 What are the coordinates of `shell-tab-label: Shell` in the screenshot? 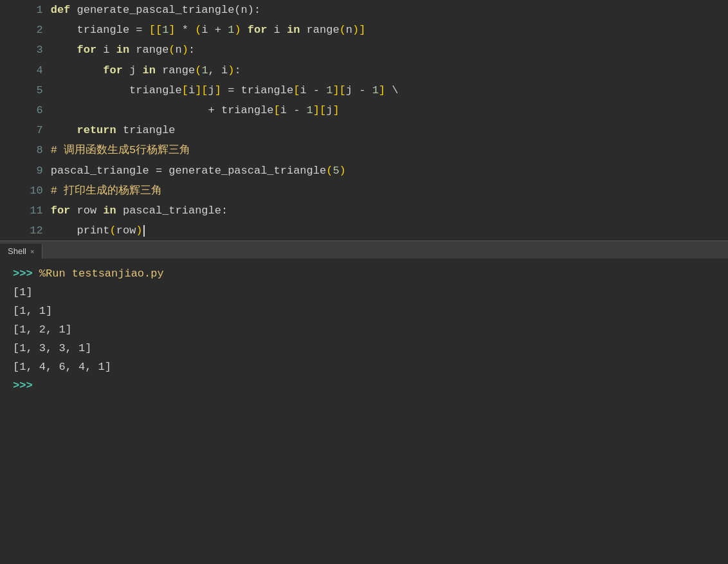 It's located at (17, 251).